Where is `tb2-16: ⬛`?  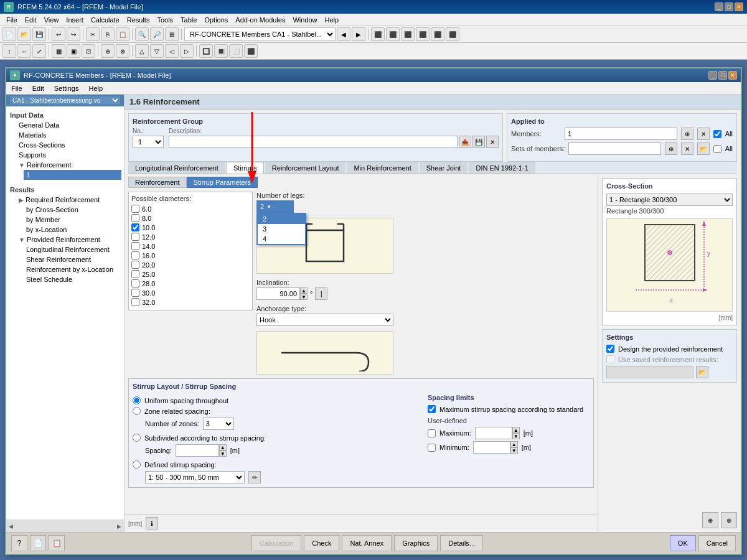
tb2-16: ⬛ is located at coordinates (251, 51).